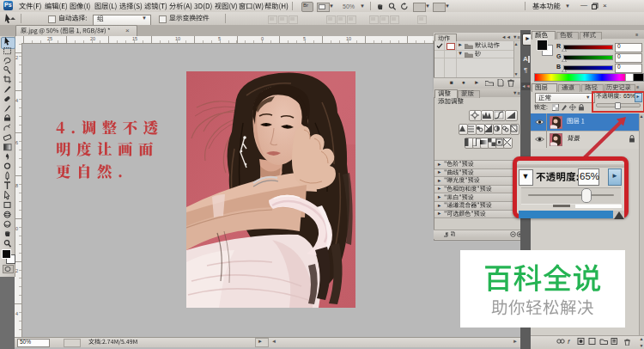 Image resolution: width=644 pixels, height=349 pixels. What do you see at coordinates (568, 341) in the screenshot?
I see `svg-text: f` at bounding box center [568, 341].